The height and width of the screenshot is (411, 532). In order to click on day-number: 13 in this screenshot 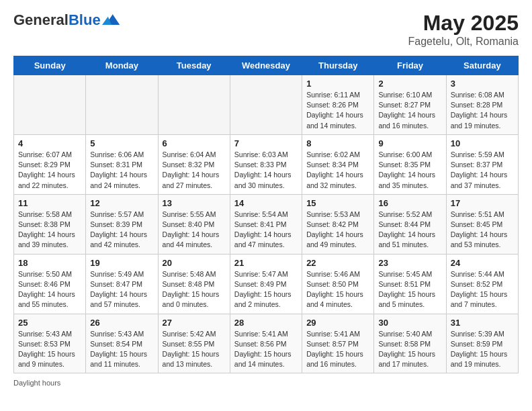, I will do `click(195, 203)`.